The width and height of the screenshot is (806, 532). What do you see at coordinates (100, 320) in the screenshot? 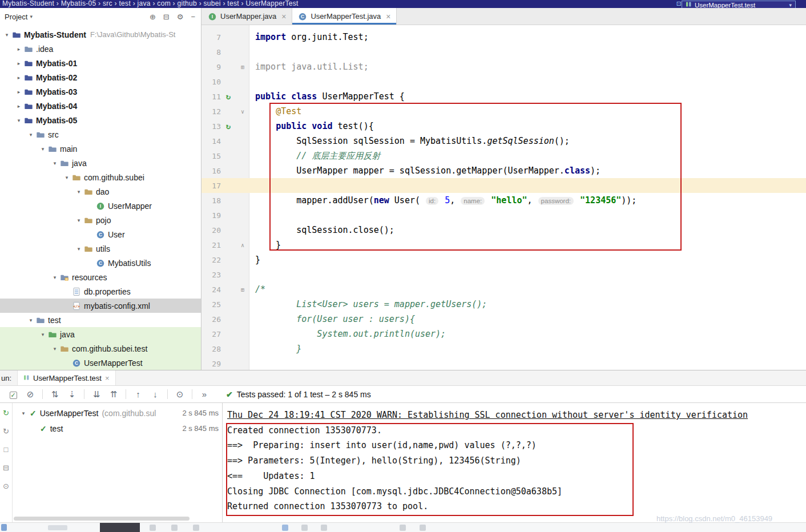
I see `tree-item-test: ▾test` at bounding box center [100, 320].